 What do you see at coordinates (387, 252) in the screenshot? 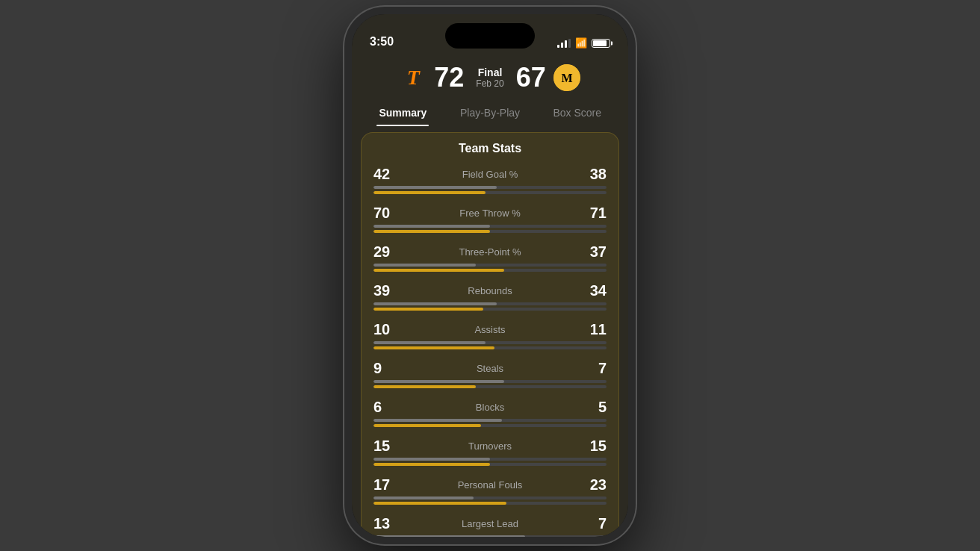
I see `stat-value-left: 29` at bounding box center [387, 252].